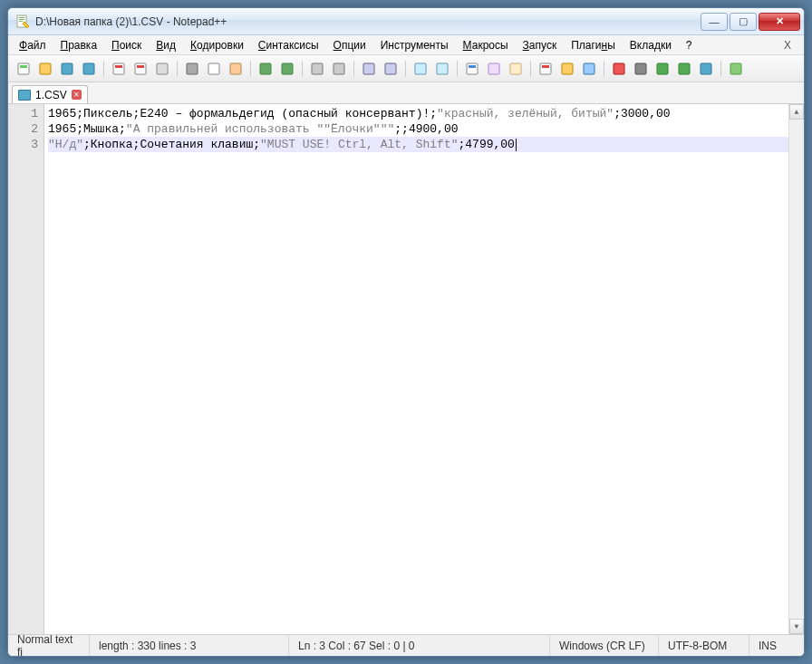 This screenshot has width=812, height=664. Describe the element at coordinates (706, 69) in the screenshot. I see `save-macro-icon` at that location.